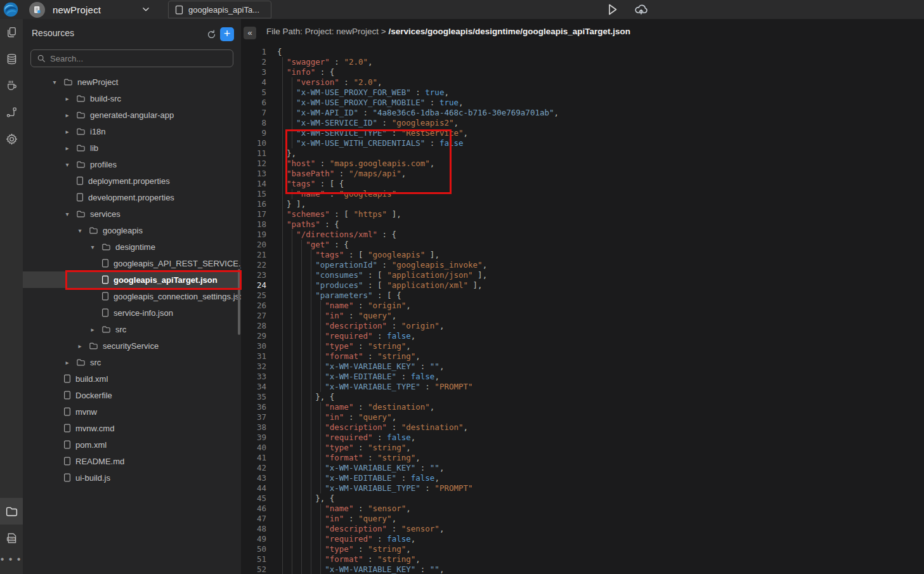  Describe the element at coordinates (582, 336) in the screenshot. I see `code-line: 29 "required" : false,` at that location.